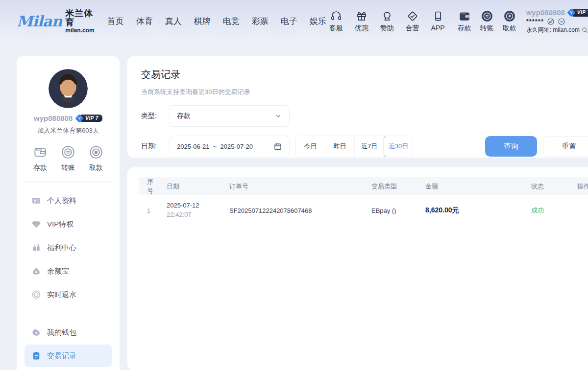  What do you see at coordinates (260, 22) in the screenshot?
I see `nav-lottery: 彩票` at bounding box center [260, 22].